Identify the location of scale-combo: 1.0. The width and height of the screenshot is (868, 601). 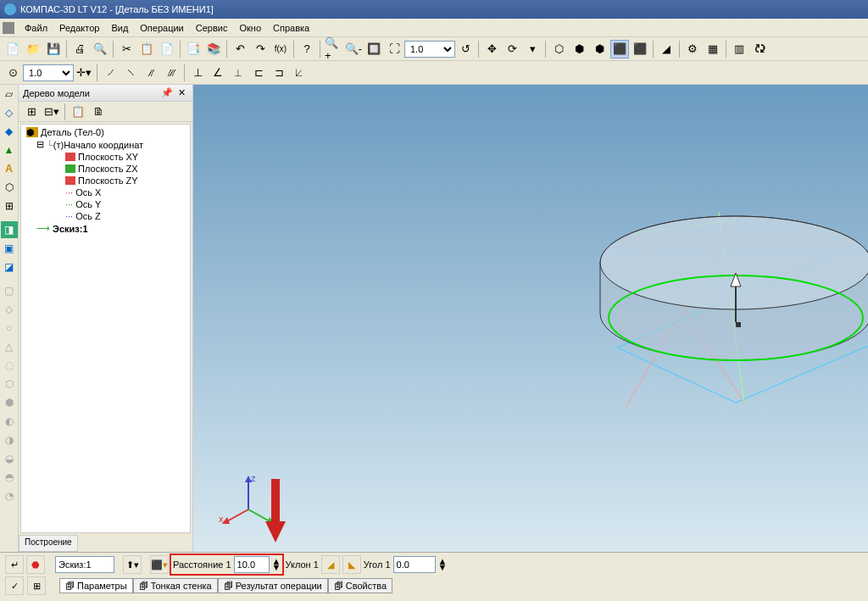
(430, 49).